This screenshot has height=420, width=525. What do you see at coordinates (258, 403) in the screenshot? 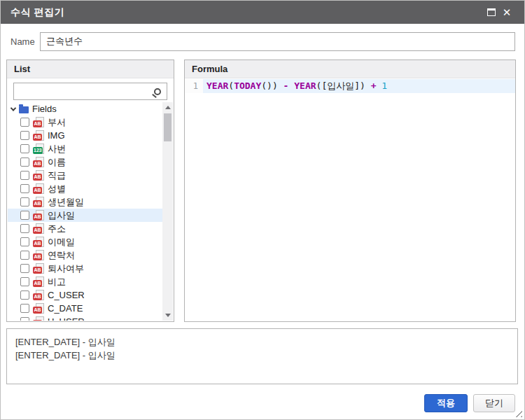
I see `footer: 적용 닫기` at bounding box center [258, 403].